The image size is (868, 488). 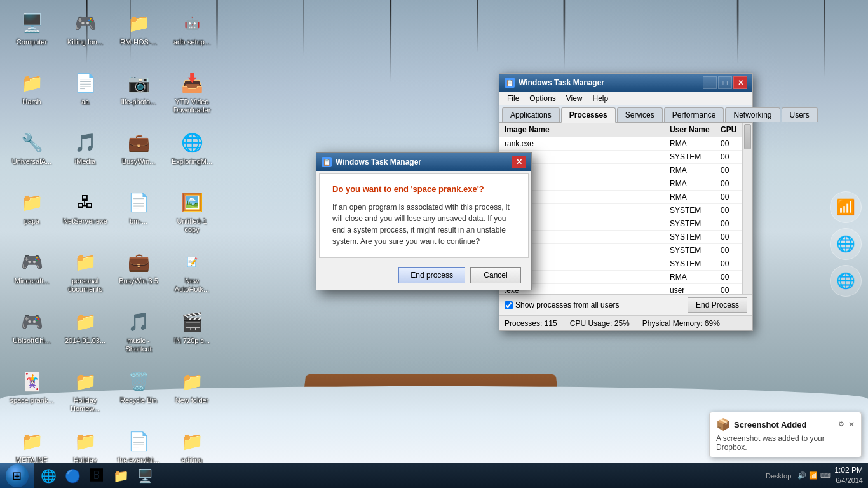 What do you see at coordinates (139, 334) in the screenshot?
I see `desktop-icon-music: 🎵 music - Shortcut` at bounding box center [139, 334].